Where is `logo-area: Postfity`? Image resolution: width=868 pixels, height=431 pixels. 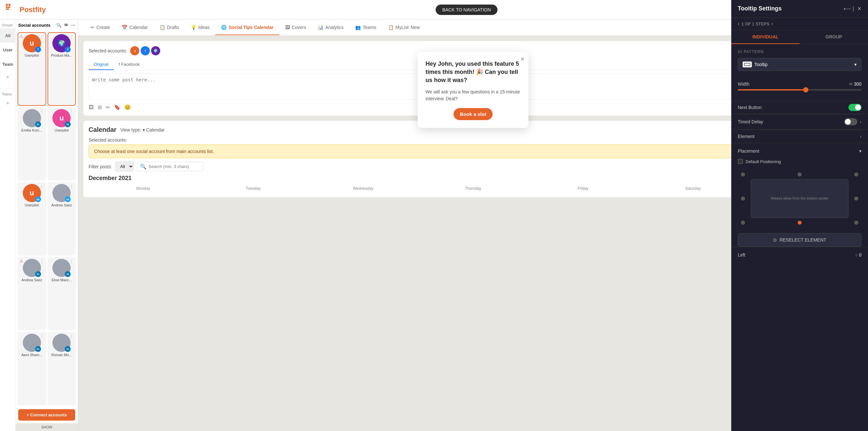
logo-area: Postfity is located at coordinates (39, 9).